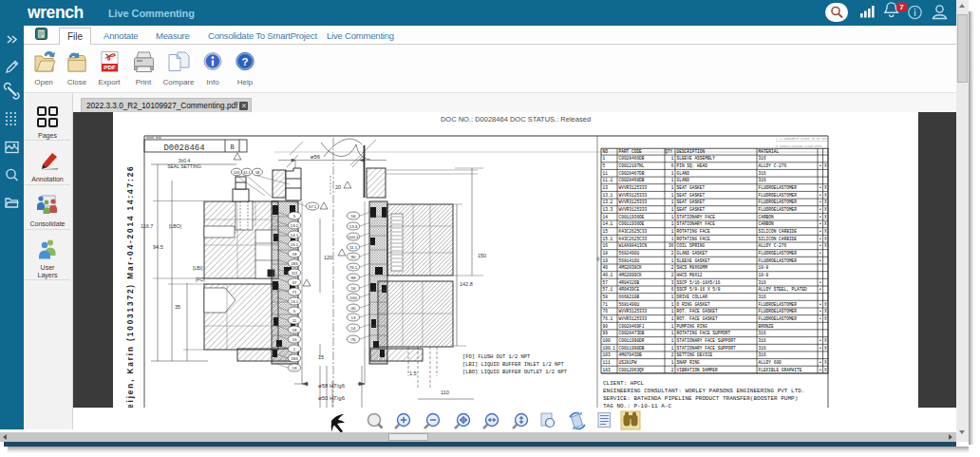 The height and width of the screenshot is (457, 980). I want to click on svg-text: 41.1, so click(247, 173).